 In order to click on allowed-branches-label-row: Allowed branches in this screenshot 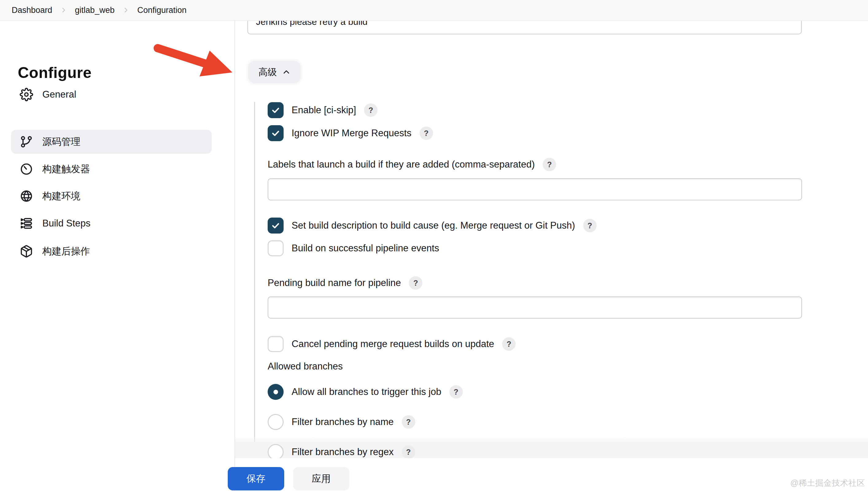, I will do `click(306, 366)`.